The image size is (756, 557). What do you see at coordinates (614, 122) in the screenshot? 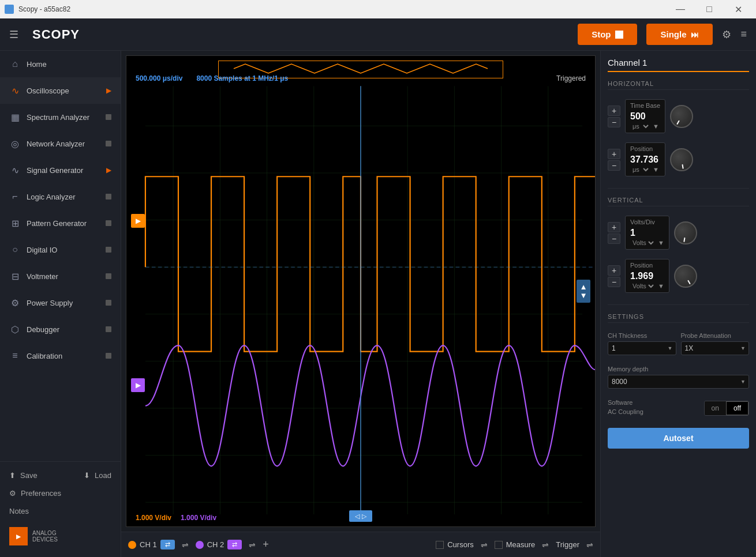
I see `time-base-minus: −` at bounding box center [614, 122].